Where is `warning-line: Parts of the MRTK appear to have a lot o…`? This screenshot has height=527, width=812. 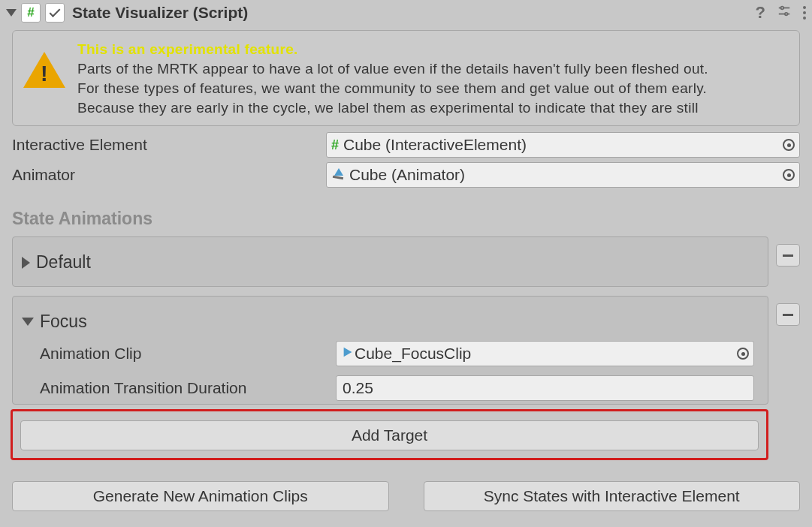 warning-line: Parts of the MRTK appear to have a lot o… is located at coordinates (393, 69).